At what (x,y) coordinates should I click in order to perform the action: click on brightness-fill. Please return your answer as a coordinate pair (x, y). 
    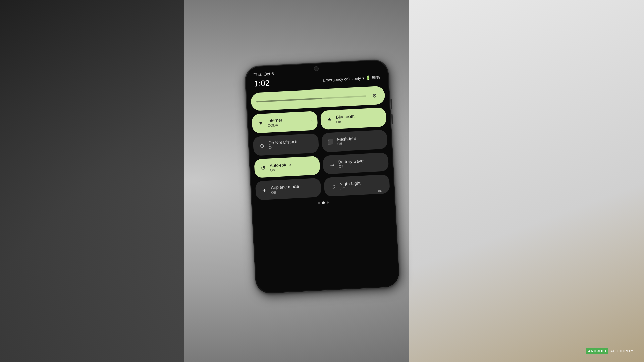
    Looking at the image, I should click on (289, 100).